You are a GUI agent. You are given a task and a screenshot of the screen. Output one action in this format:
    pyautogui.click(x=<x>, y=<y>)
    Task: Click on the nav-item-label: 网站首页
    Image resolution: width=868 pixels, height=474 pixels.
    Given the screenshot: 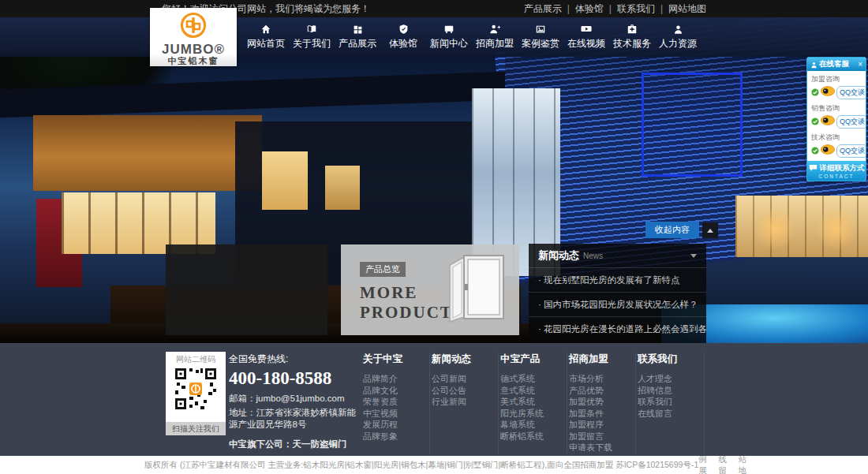 What is the action you would take?
    pyautogui.click(x=266, y=44)
    